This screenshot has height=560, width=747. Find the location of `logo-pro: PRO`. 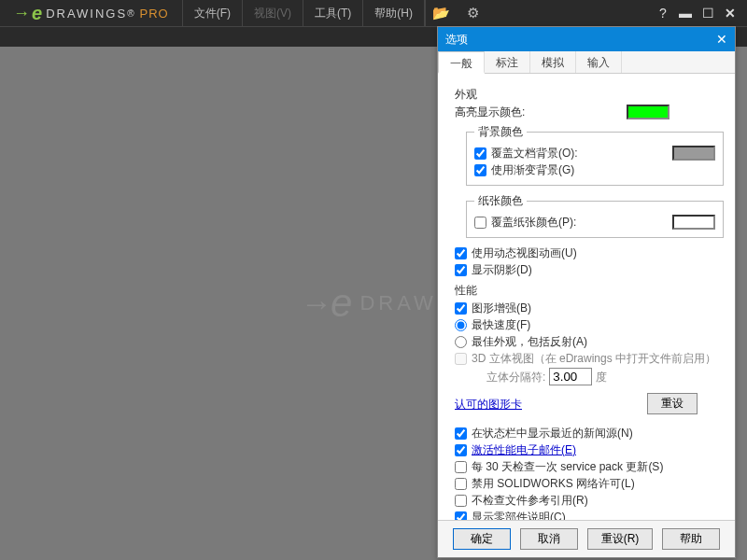

logo-pro: PRO is located at coordinates (155, 13).